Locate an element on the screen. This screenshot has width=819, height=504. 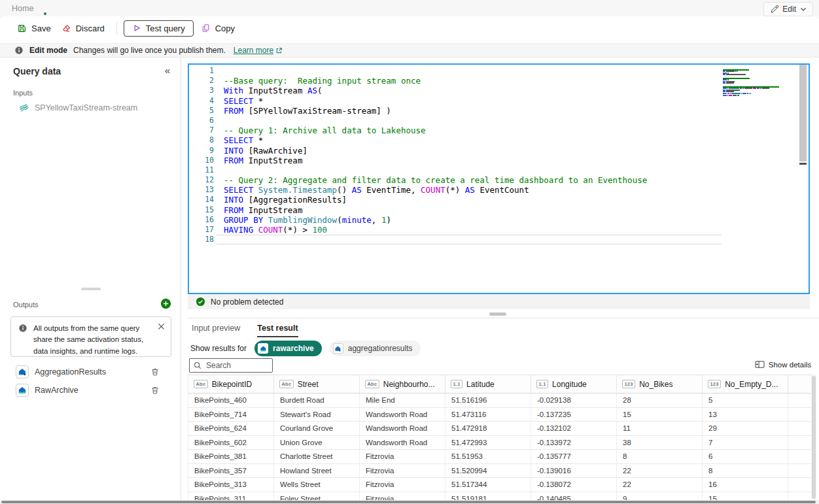
column-type-icon: 1.1 is located at coordinates (542, 384).